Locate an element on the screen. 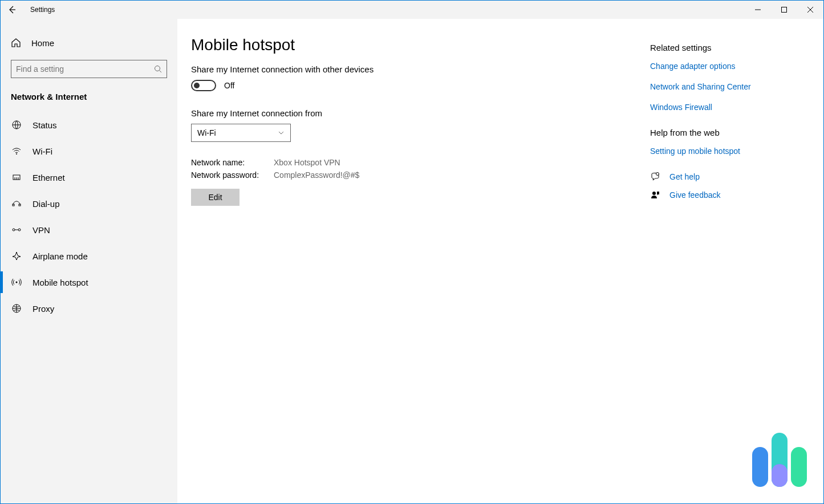  share-from-label: Share my Internet connection from is located at coordinates (408, 113).